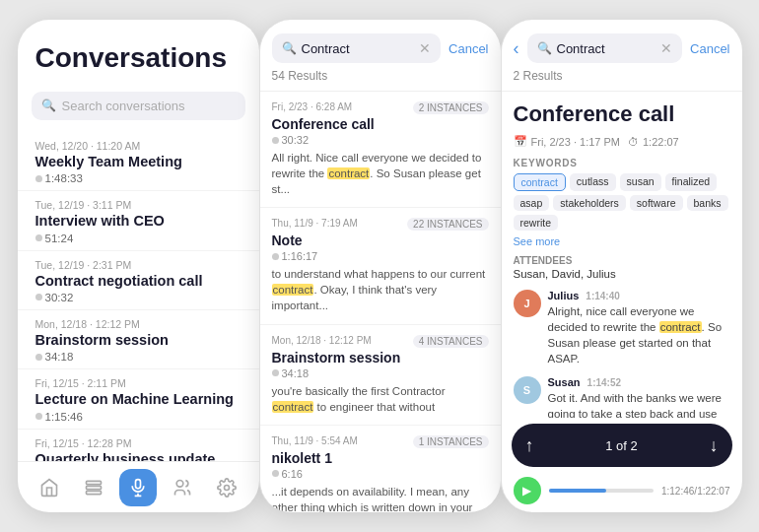  Describe the element at coordinates (622, 241) in the screenshot. I see `see-more-button: See more` at that location.